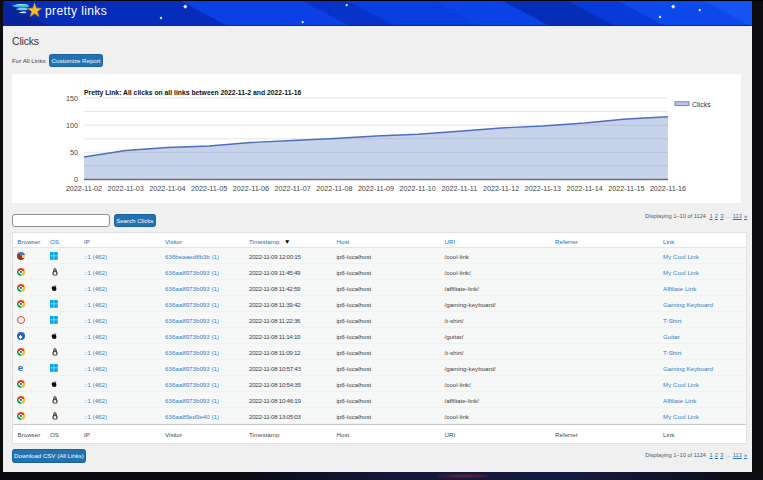  What do you see at coordinates (209, 188) in the screenshot?
I see `svg-text: 2022-11-05` at bounding box center [209, 188].